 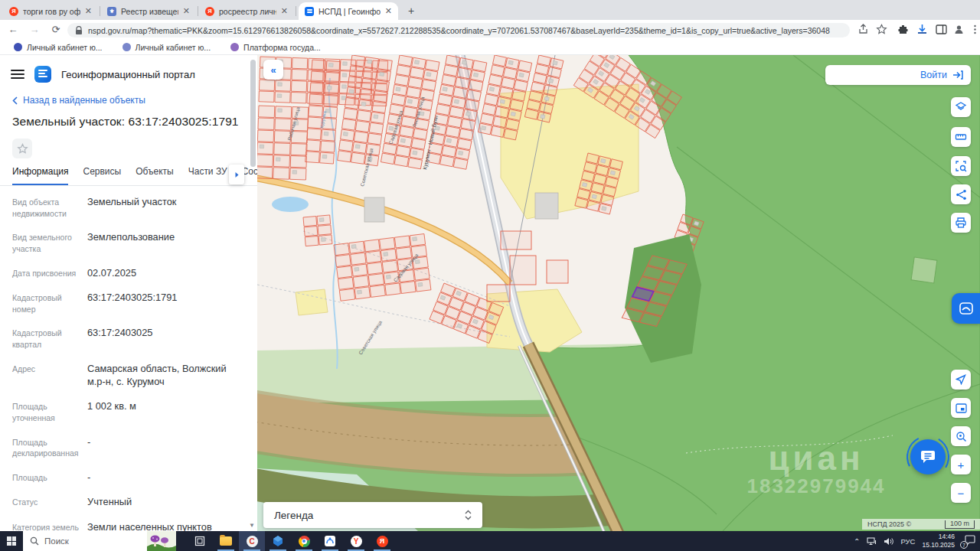 I want to click on taskbar-clock: 14:46 15.10.2025, so click(x=939, y=540).